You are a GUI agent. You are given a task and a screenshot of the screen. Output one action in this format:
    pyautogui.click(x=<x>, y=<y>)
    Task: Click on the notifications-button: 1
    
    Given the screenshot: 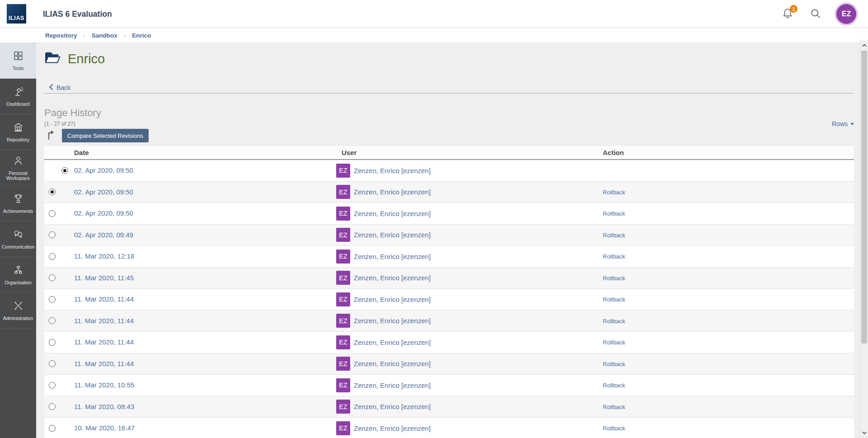 What is the action you would take?
    pyautogui.click(x=788, y=14)
    